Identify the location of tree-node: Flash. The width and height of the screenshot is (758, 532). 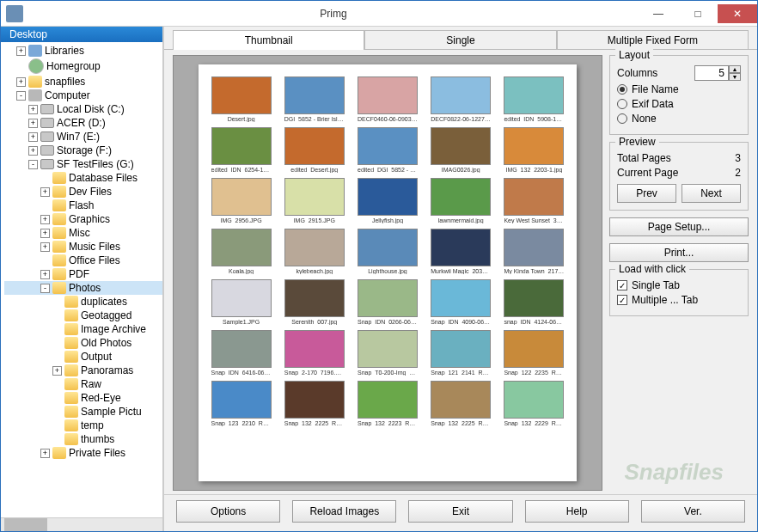
(83, 205).